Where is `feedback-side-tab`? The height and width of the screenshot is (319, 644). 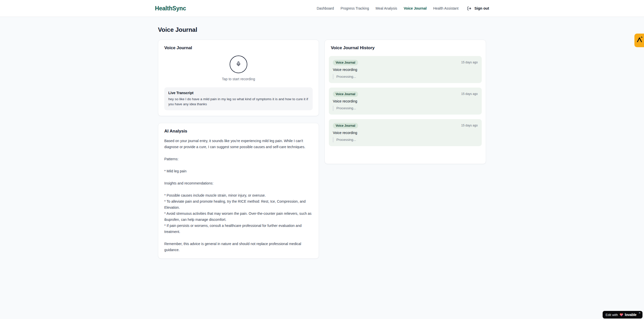
feedback-side-tab is located at coordinates (639, 40).